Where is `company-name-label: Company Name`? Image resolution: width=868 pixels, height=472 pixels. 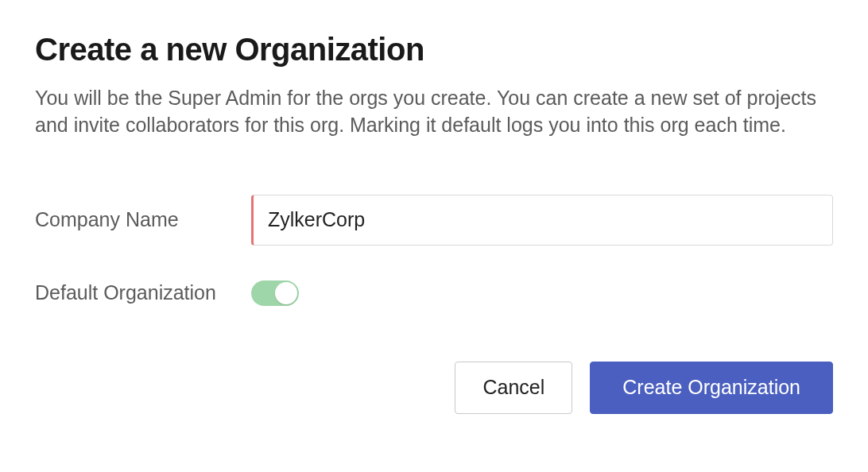
company-name-label: Company Name is located at coordinates (143, 219).